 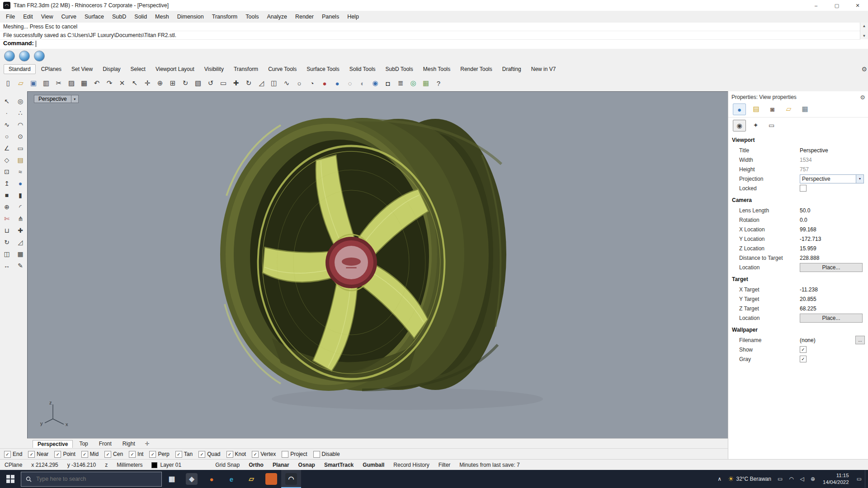 I want to click on status-pane: x 2124.295, so click(x=44, y=465).